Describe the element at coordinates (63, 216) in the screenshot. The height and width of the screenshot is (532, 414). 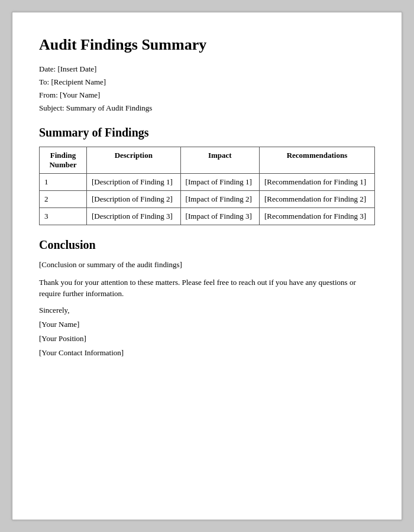
I see `finding-number: 3` at that location.